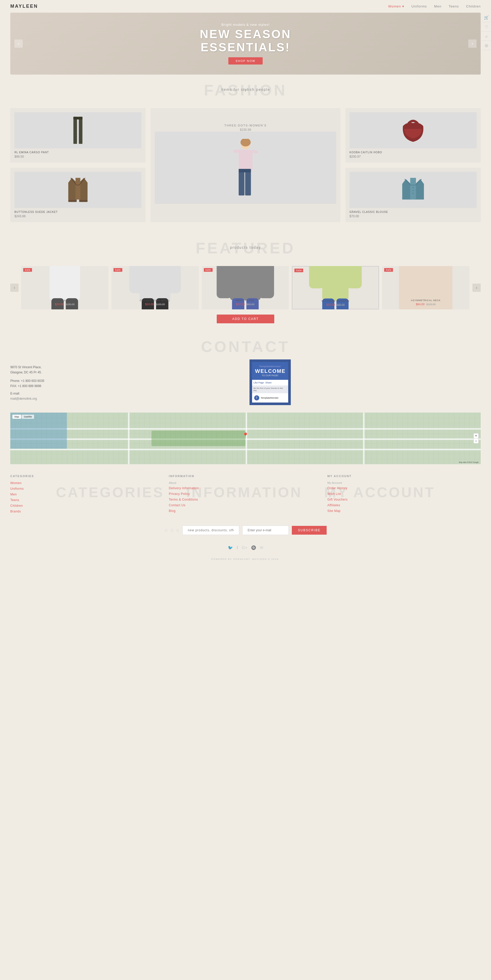 The height and width of the screenshot is (980, 491). Describe the element at coordinates (486, 27) in the screenshot. I see `wishlist-icon: ♡` at that location.